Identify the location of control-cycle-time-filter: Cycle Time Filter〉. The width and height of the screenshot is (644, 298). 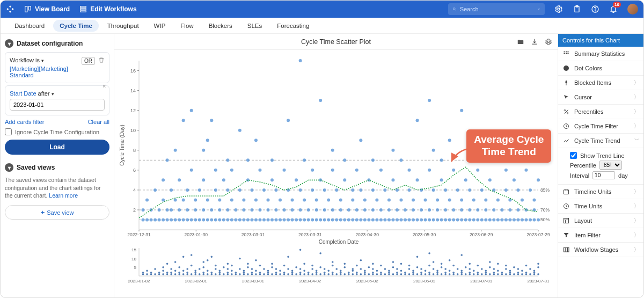
(601, 127).